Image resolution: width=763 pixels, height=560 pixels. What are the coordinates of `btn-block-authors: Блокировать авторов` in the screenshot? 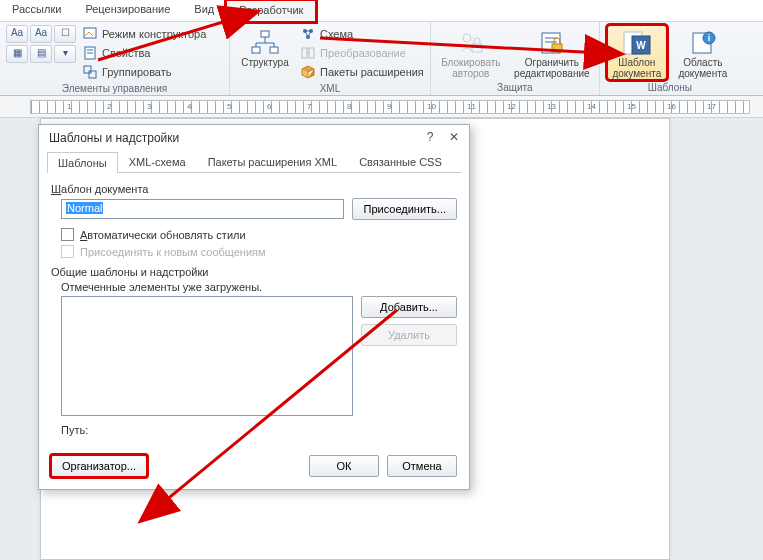 It's located at (471, 52).